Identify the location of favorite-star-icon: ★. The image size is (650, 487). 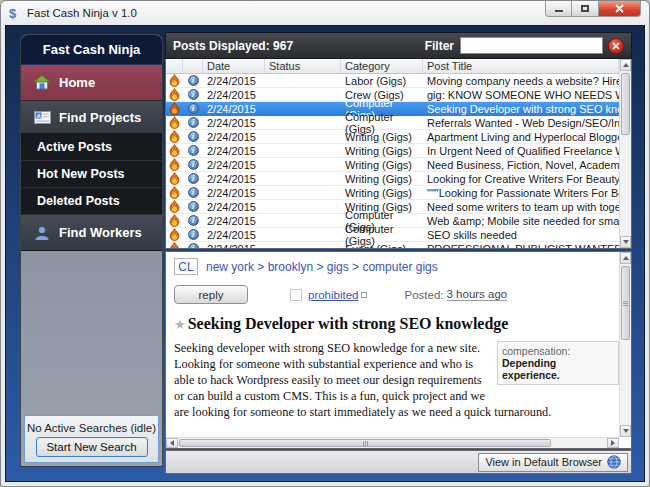
(180, 324).